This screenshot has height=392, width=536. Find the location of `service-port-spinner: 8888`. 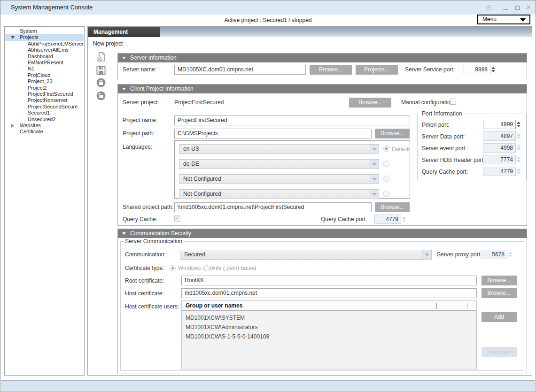

service-port-spinner: 8888 is located at coordinates (479, 69).